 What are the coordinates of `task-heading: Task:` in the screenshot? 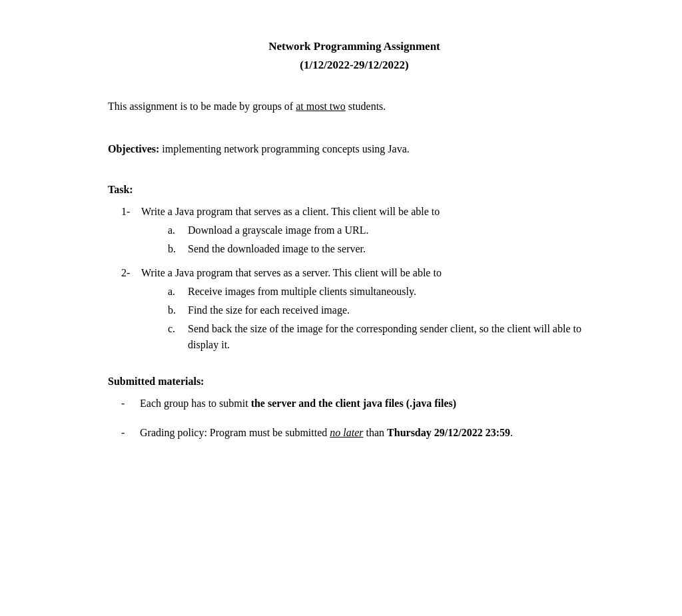 It's located at (354, 190).